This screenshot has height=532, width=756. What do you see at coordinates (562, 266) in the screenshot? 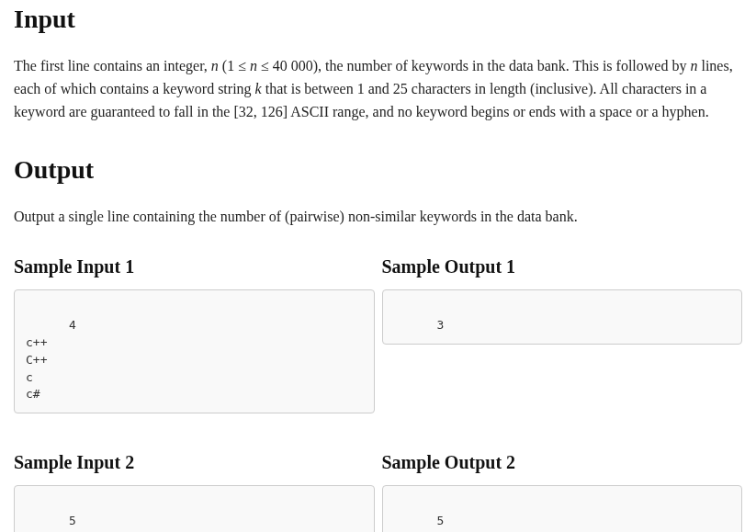
I see `sample-output-heading: Sample Output 1` at bounding box center [562, 266].